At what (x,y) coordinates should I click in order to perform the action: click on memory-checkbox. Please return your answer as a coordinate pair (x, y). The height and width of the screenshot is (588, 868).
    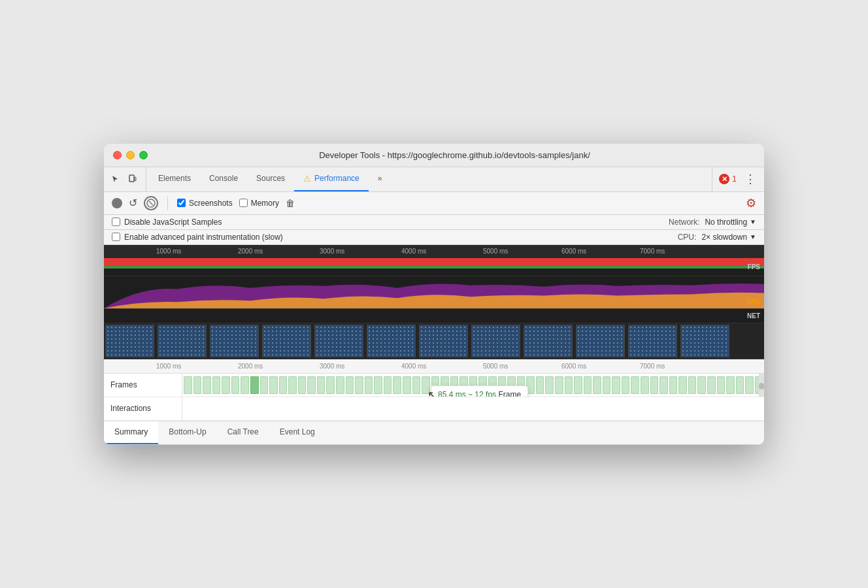
    Looking at the image, I should click on (243, 203).